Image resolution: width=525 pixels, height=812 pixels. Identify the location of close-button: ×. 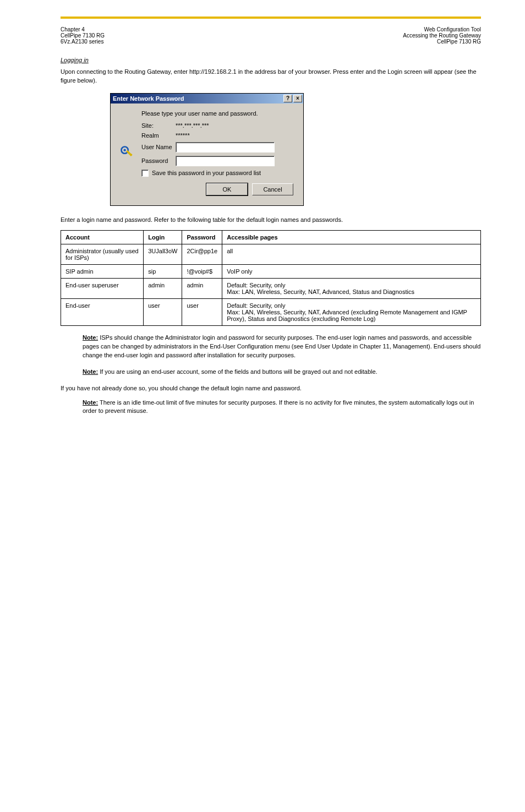
(298, 99).